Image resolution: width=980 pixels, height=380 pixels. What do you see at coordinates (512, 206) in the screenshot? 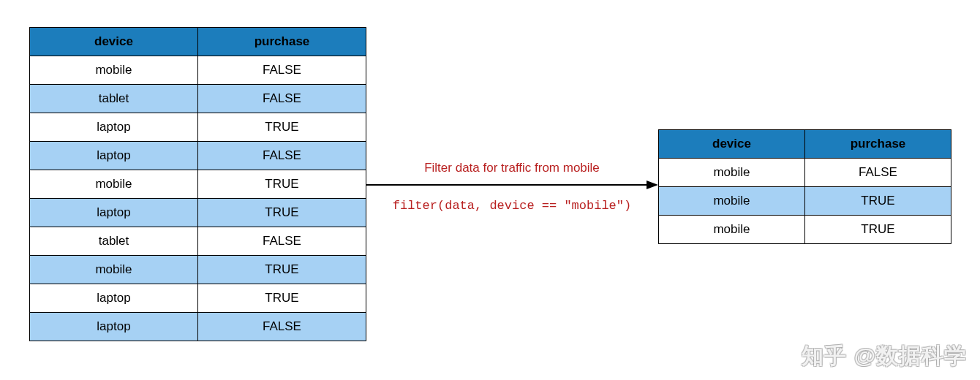
I see `filter-code: filter(data, device == "mobile")` at bounding box center [512, 206].